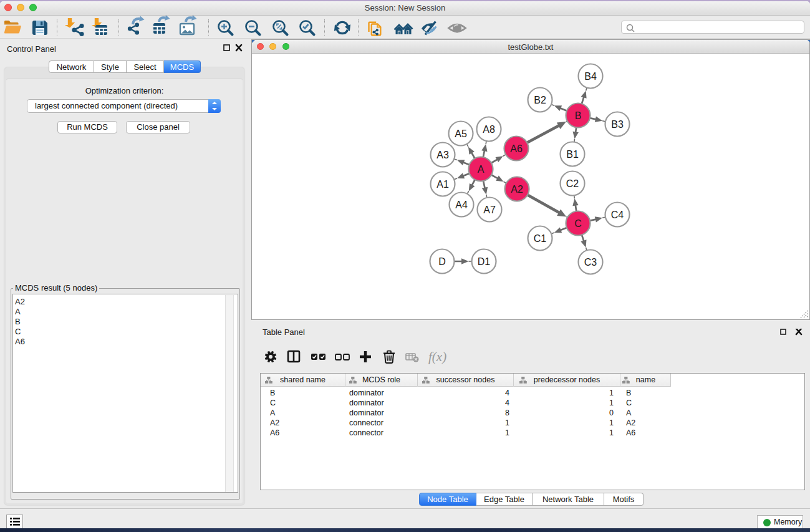 The width and height of the screenshot is (810, 532). Describe the element at coordinates (484, 262) in the screenshot. I see `svg-text: D1` at that location.